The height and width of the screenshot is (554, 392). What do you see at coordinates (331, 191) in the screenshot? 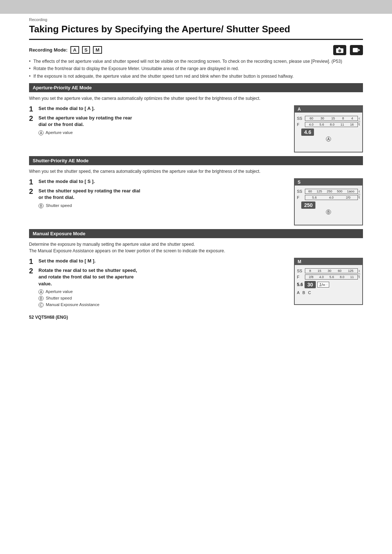
I see `shutter-ss-numbers: 60 125 250 500 1aoo` at bounding box center [331, 191].